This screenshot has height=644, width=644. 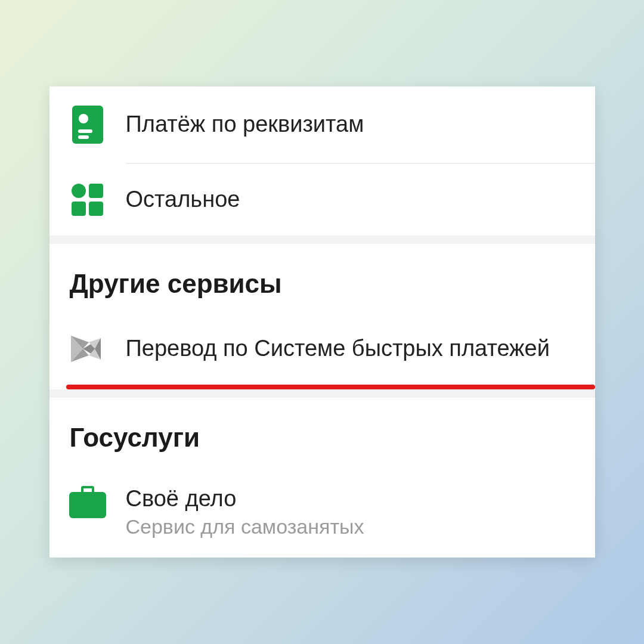 I want to click on grid-icon, so click(x=88, y=200).